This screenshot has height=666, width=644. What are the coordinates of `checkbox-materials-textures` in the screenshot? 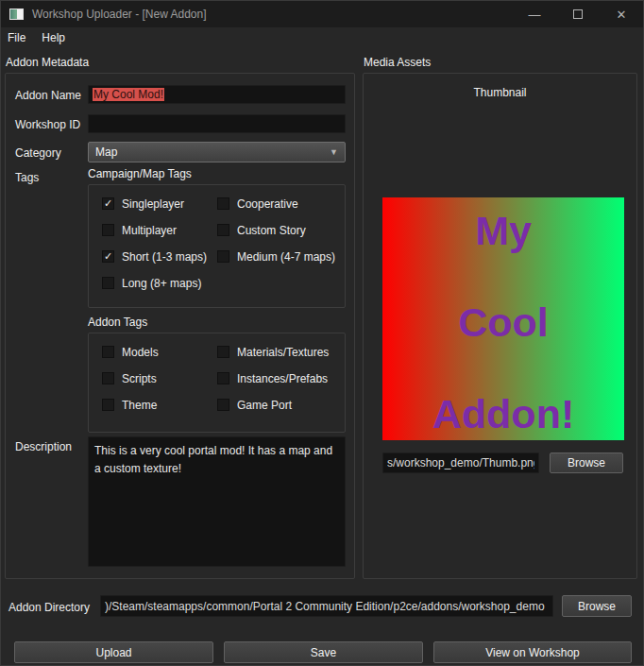 It's located at (223, 351).